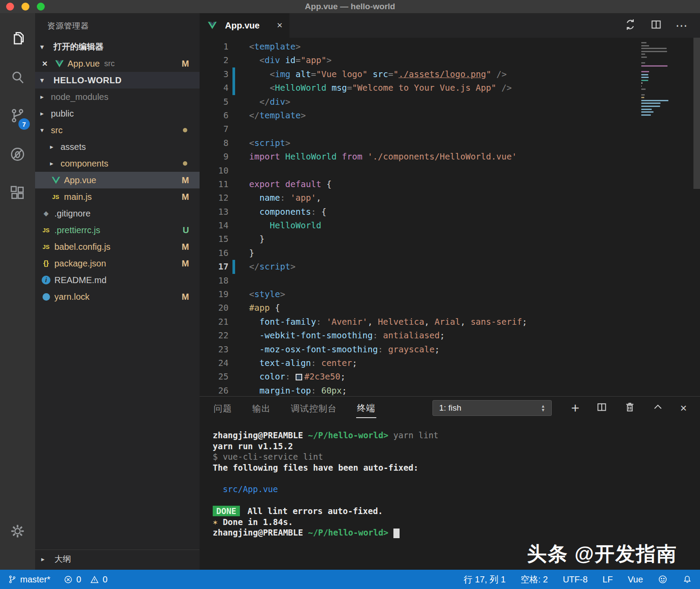  What do you see at coordinates (630, 408) in the screenshot?
I see `kill-terminal-icon` at bounding box center [630, 408].